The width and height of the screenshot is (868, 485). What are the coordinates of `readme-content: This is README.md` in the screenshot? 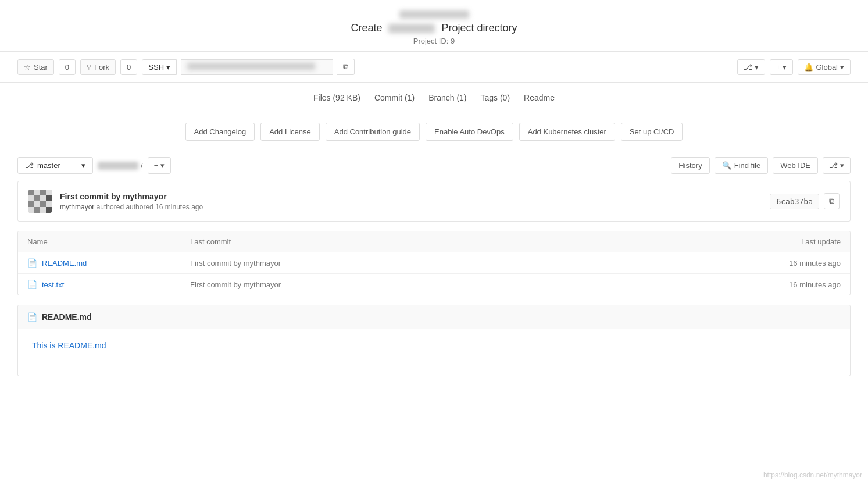 It's located at (434, 352).